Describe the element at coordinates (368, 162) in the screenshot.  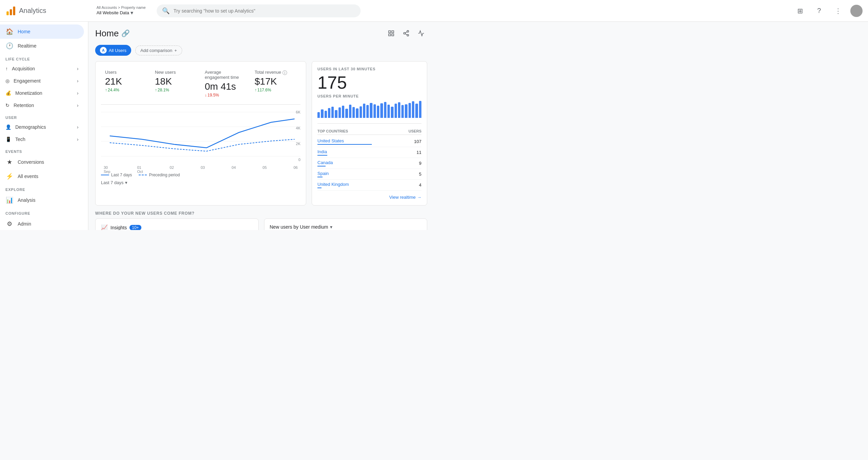
I see `country-name: Canada` at that location.